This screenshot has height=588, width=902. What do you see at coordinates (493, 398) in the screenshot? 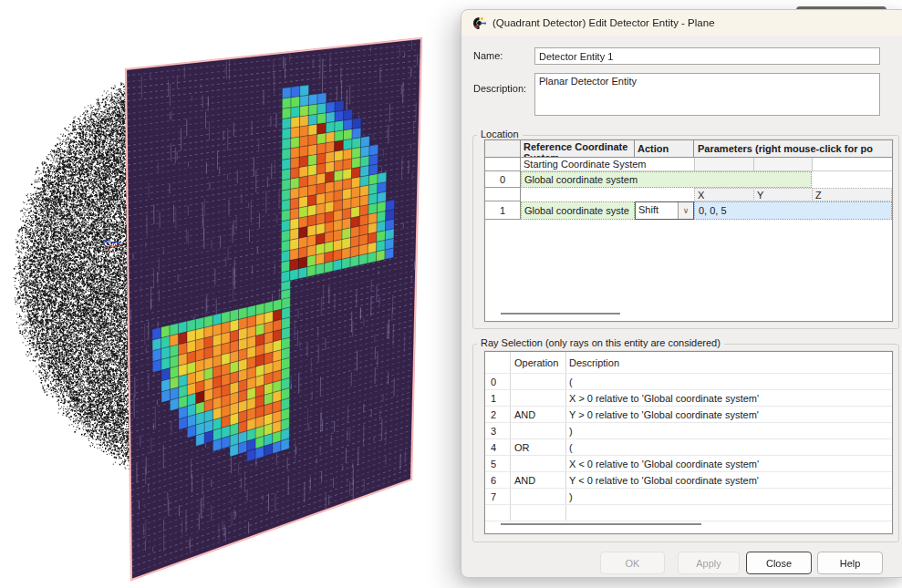
I see `ray-row1-index: 1` at bounding box center [493, 398].